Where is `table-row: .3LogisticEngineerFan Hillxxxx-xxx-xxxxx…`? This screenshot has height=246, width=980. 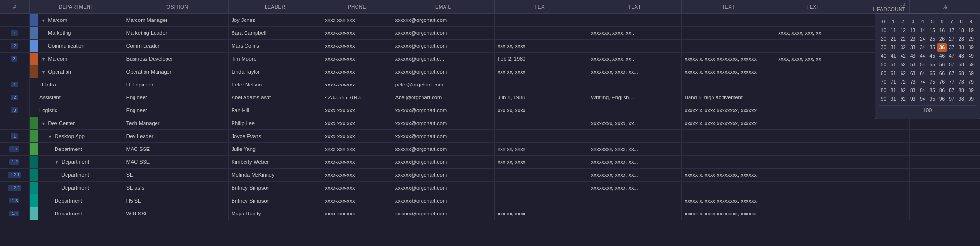
table-row: .3LogisticEngineerFan Hillxxxx-xxx-xxxxx… is located at coordinates (490, 111).